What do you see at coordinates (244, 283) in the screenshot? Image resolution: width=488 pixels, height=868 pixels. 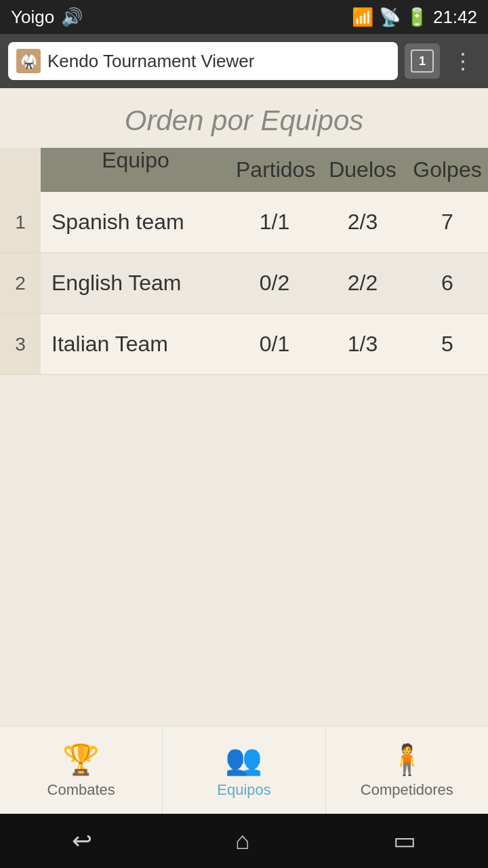 I see `table-row: 2 English Team 0/2 2/2 6` at bounding box center [244, 283].